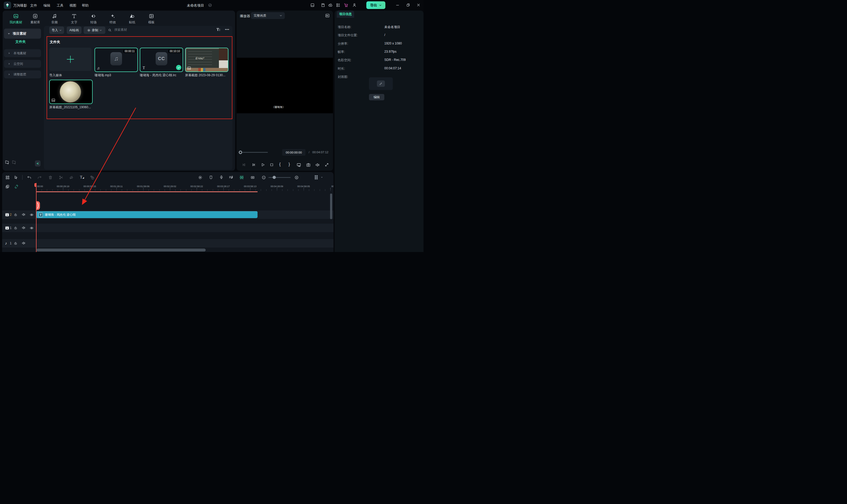  Describe the element at coordinates (299, 165) in the screenshot. I see `display-device-icon` at that location.